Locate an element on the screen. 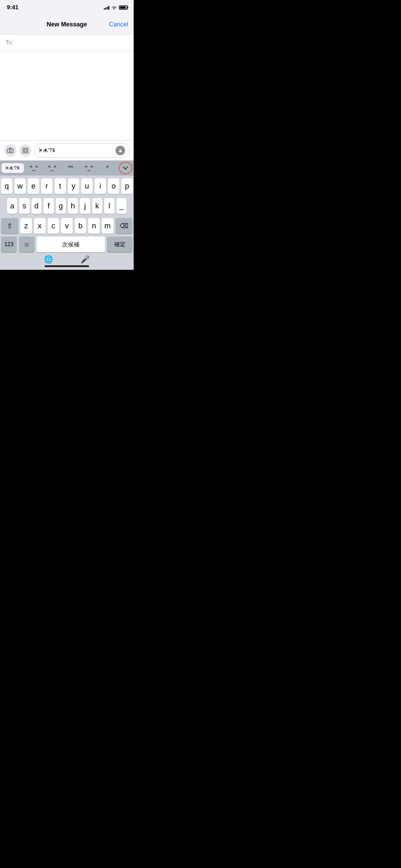  key-row-1: q w e r t y u i o p is located at coordinates (67, 186).